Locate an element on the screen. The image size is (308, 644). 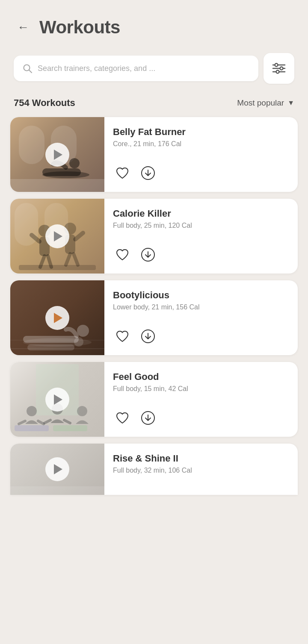
workout-info: Bootylicious Lower body, 21 min, 156 Cal is located at coordinates (201, 318).